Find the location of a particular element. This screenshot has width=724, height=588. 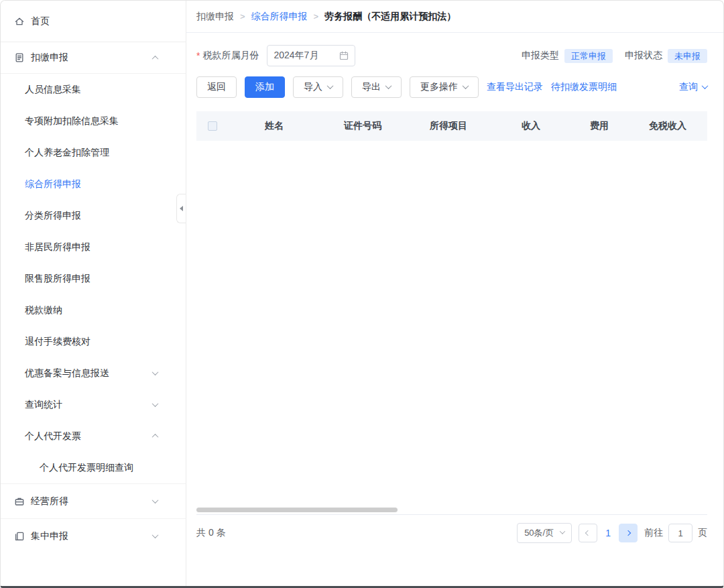

sidebar-item-refund-fee-check: 退付手续费核对 is located at coordinates (93, 342).